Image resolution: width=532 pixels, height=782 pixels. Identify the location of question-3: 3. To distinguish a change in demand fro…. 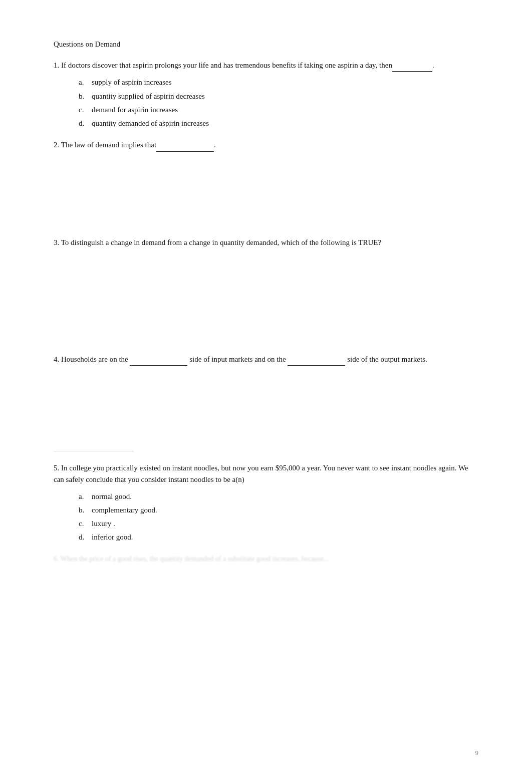
(266, 242).